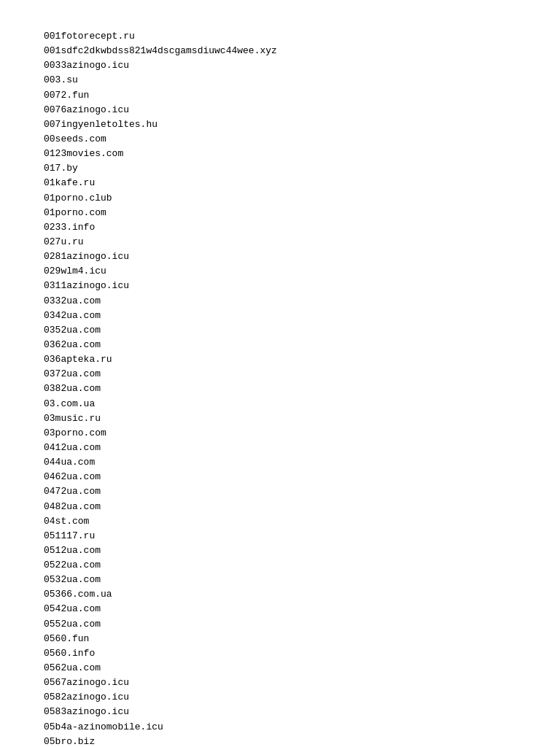 The image size is (560, 747). Describe the element at coordinates (280, 536) in the screenshot. I see `list-item: 051117.ru` at that location.